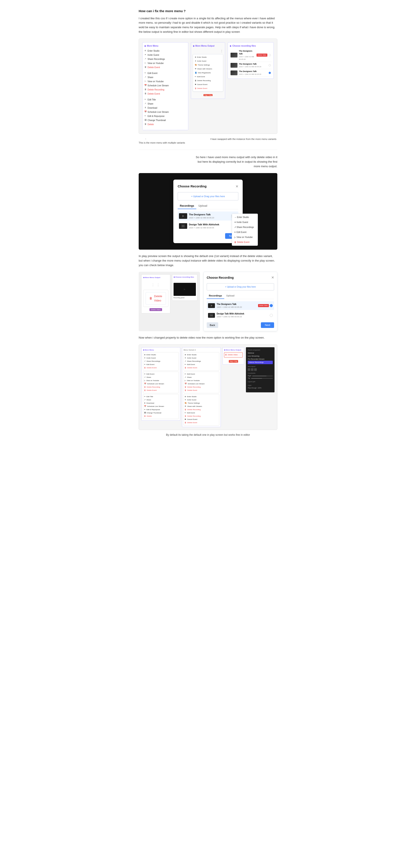  I want to click on menu-item: ↗ Share Recordings, so click(166, 59).